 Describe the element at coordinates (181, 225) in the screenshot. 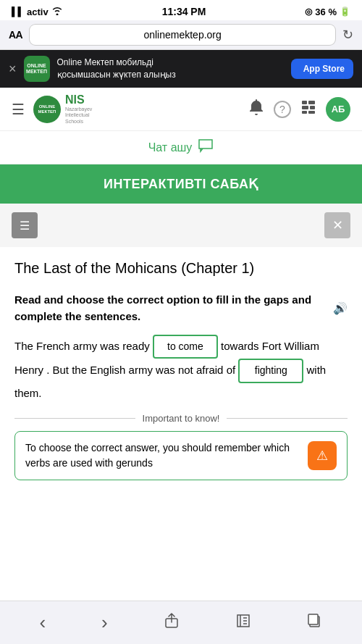

I see `lesson-toolbar: ☰ ✕` at that location.